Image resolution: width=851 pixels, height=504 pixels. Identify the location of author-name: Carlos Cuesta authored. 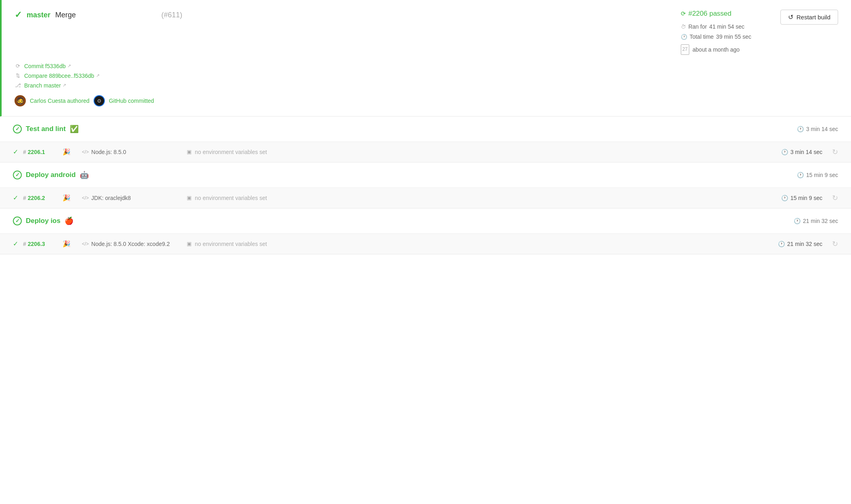
(60, 101).